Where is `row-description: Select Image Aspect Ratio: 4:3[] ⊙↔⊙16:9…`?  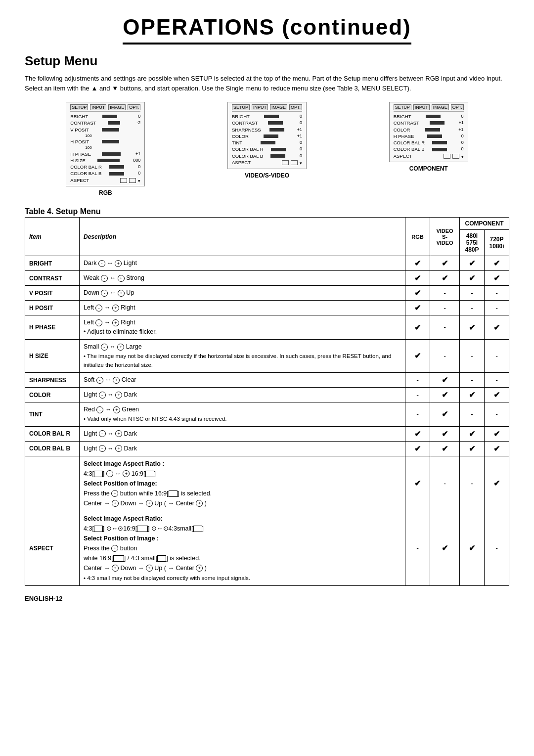 row-description: Select Image Aspect Ratio: 4:3[] ⊙↔⊙16:9… is located at coordinates (242, 548).